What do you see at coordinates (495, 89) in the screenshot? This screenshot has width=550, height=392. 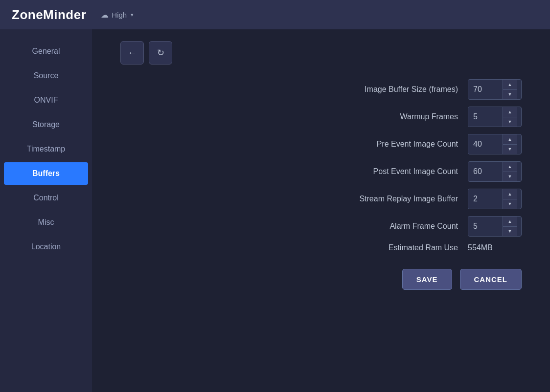 I see `spinner-image-buffer-size: ▲ ▼` at bounding box center [495, 89].